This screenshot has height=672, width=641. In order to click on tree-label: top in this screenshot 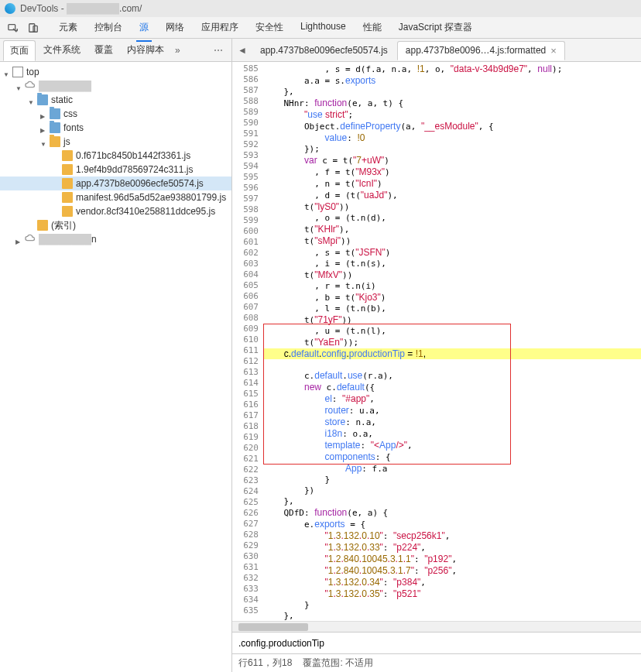, I will do `click(33, 72)`.